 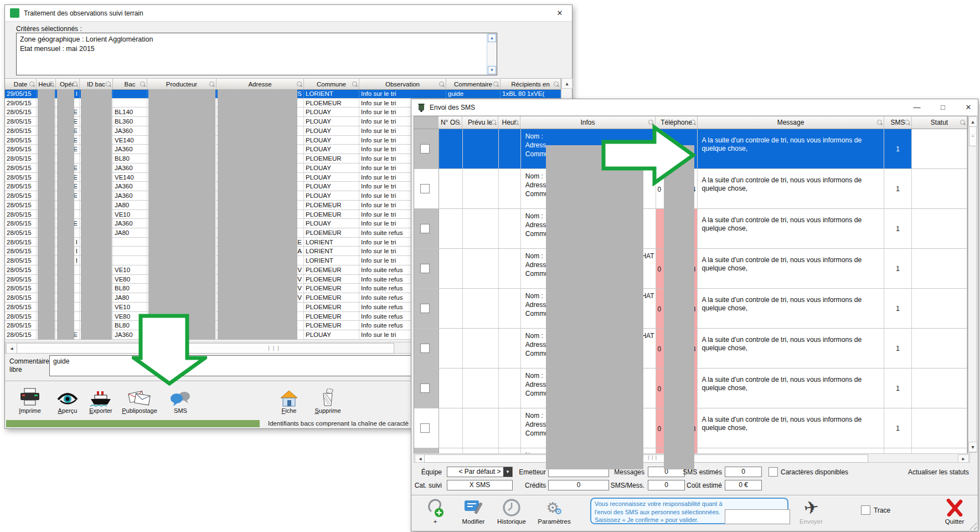 I want to click on column-header-date: Date, so click(x=21, y=84).